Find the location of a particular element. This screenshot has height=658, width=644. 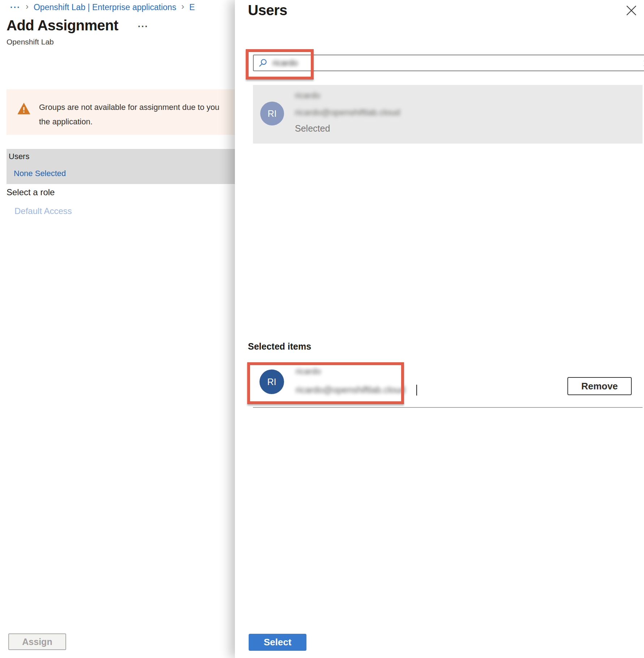

users-picker-none-selected-link: None Selected is located at coordinates (40, 174).